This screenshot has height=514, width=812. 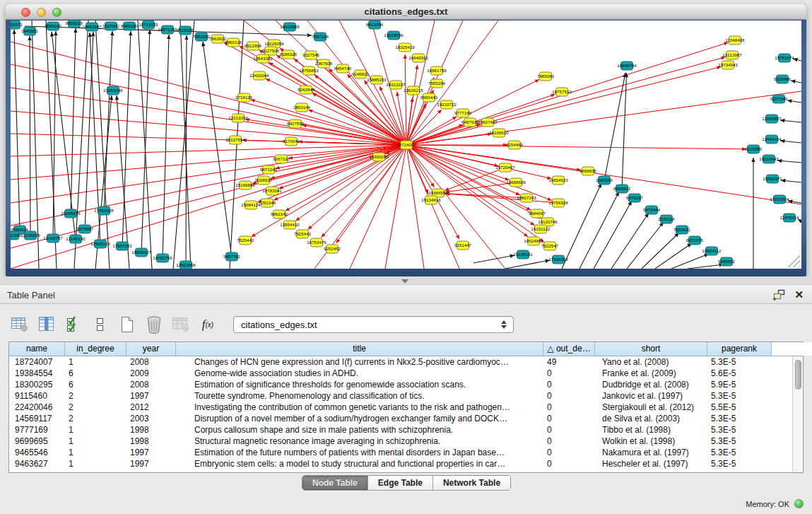 I want to click on table-cell: Structural magnetic resonance image aver…, so click(x=360, y=441).